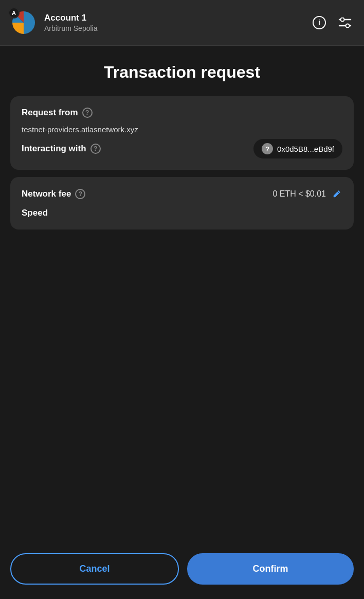 Image resolution: width=364 pixels, height=599 pixels. What do you see at coordinates (35, 213) in the screenshot?
I see `speed-label: Speed` at bounding box center [35, 213].